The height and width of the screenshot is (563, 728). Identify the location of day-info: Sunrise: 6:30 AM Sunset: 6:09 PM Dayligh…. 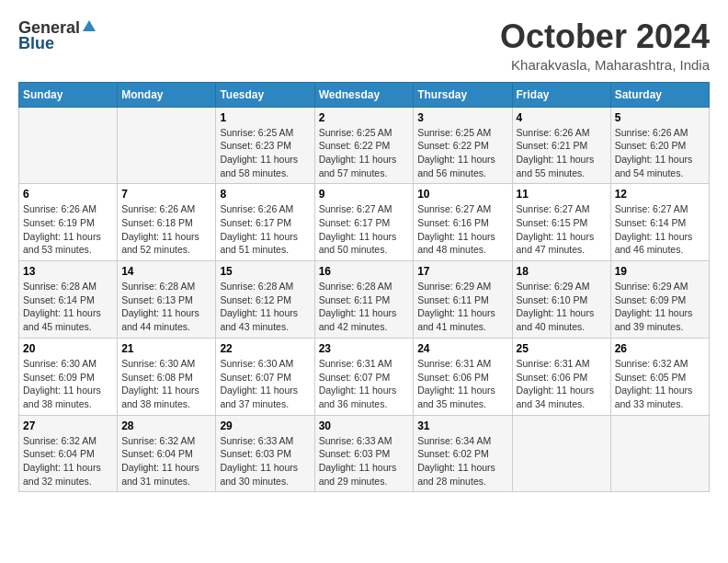
(68, 385).